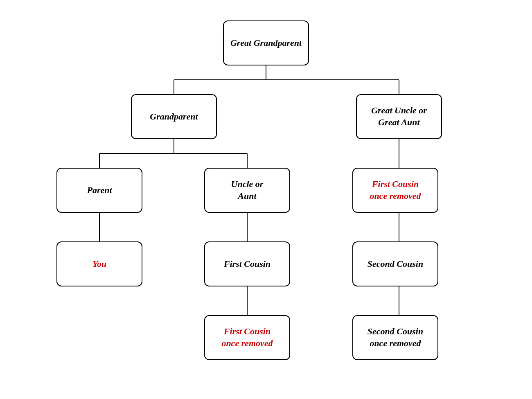 This screenshot has width=532, height=399. I want to click on node-label-grandparent: Grandparent, so click(174, 117).